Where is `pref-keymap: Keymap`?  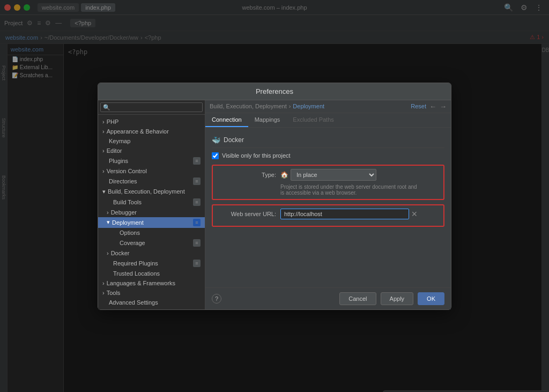
pref-keymap: Keymap is located at coordinates (151, 141).